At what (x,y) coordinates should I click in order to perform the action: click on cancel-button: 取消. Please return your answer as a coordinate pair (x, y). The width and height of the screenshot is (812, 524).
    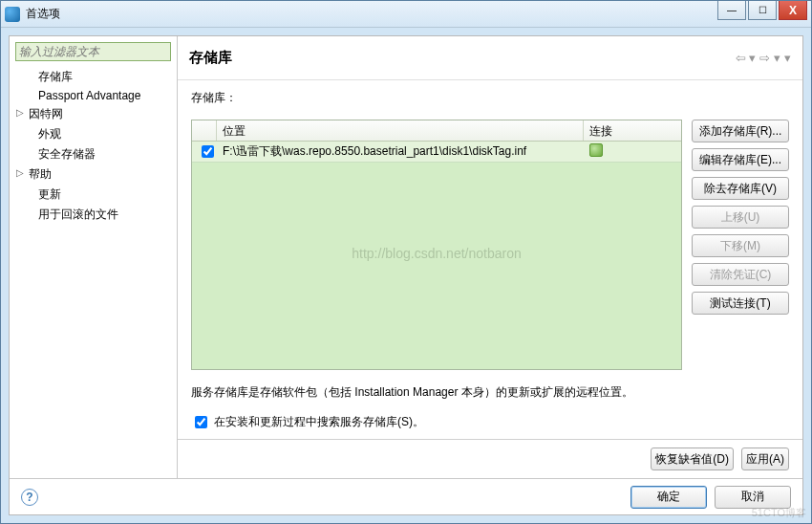
    Looking at the image, I should click on (753, 497).